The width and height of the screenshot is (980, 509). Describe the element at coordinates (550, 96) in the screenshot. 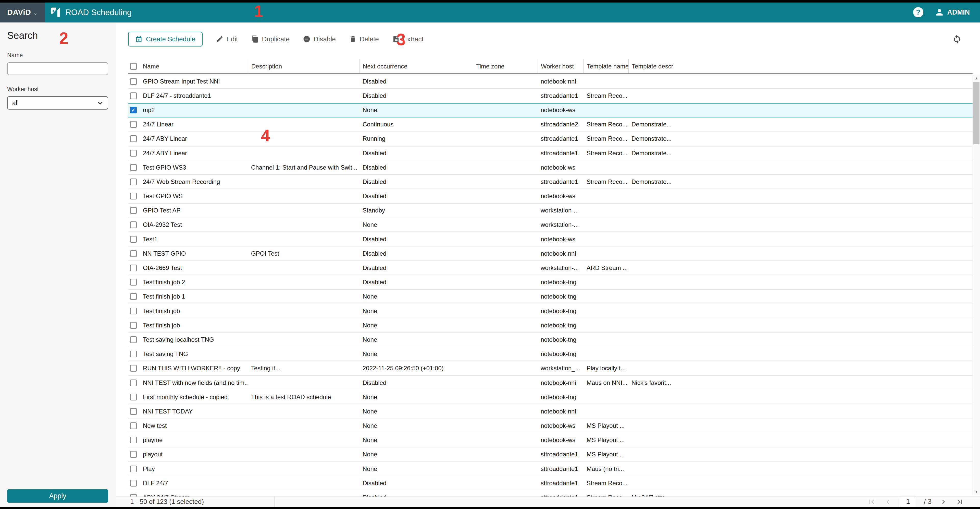

I see `table-row: DLF 24/7 - sttroaddante1Disabledsttroadd…` at that location.